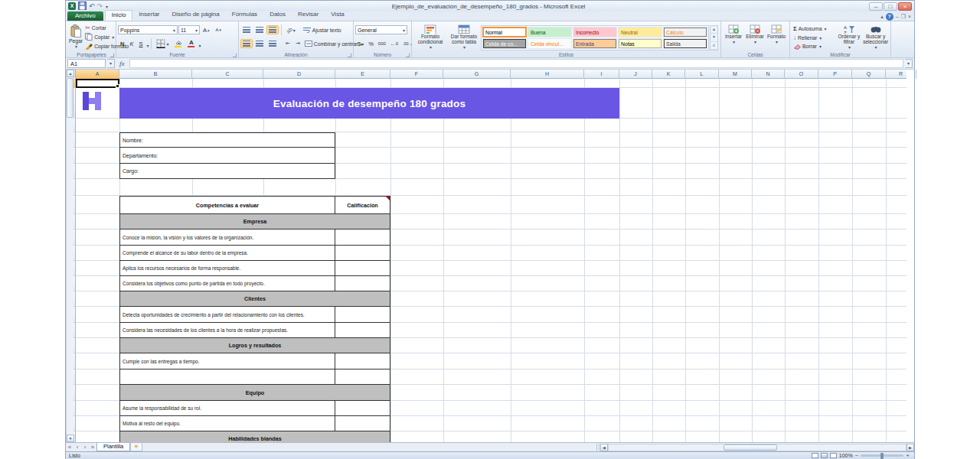 This screenshot has height=459, width=980. What do you see at coordinates (136, 447) in the screenshot?
I see `insert-worksheet-icon: ✳` at bounding box center [136, 447].